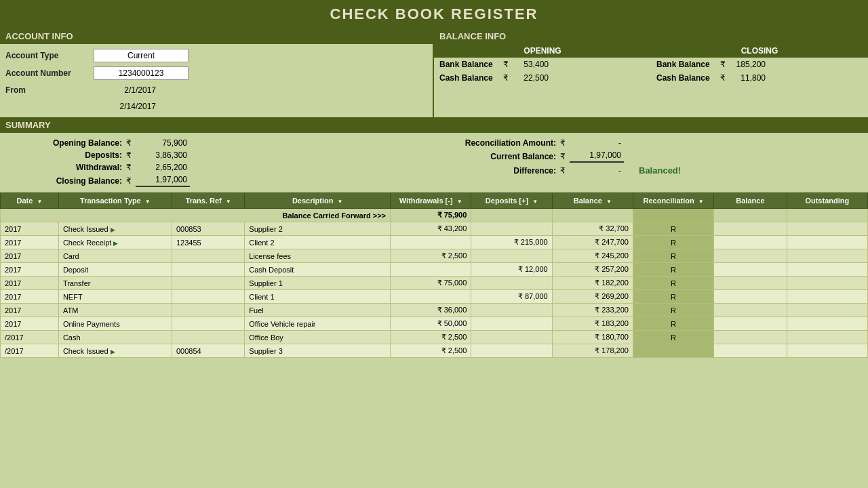 The width and height of the screenshot is (868, 488). What do you see at coordinates (224, 155) in the screenshot?
I see `deposits-row: Deposits: ₹ 3,86,300` at bounding box center [224, 155].